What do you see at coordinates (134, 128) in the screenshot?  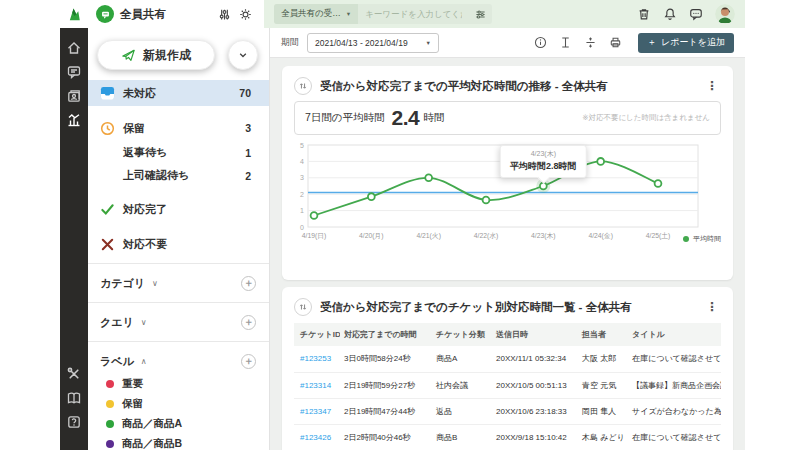 I see `status-label: 保留` at bounding box center [134, 128].